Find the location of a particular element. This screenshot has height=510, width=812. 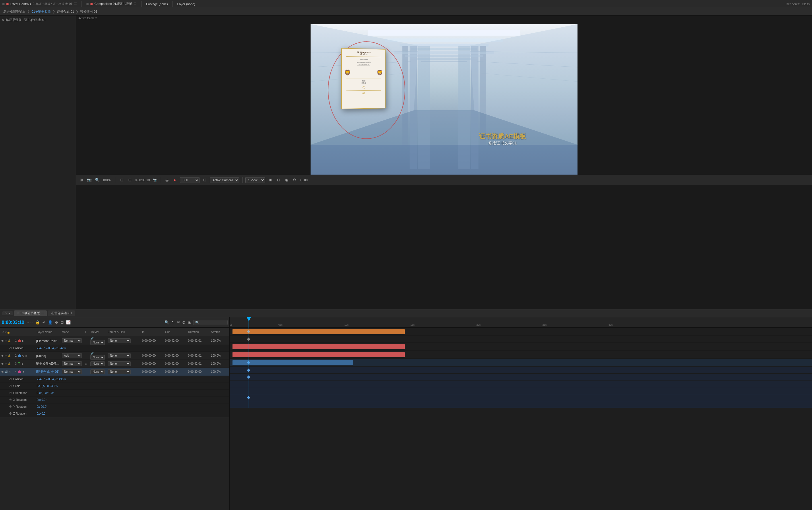

mode-select-1: NormalAddMultiply is located at coordinates (72, 341).